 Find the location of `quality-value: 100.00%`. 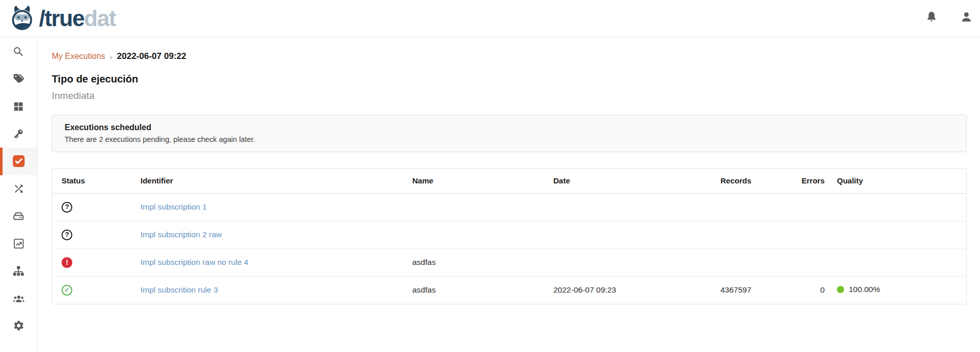

quality-value: 100.00% is located at coordinates (865, 289).